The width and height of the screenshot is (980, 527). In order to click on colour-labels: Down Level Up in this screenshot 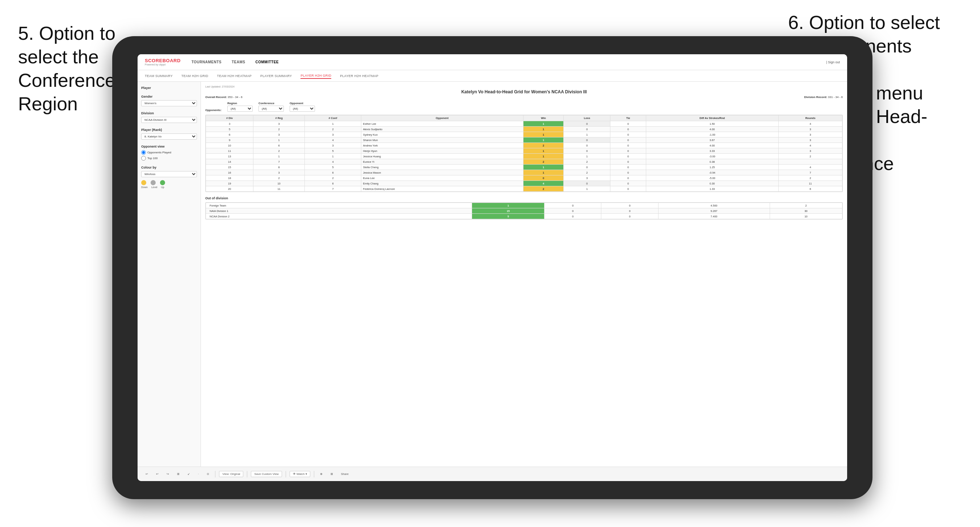, I will do `click(169, 187)`.